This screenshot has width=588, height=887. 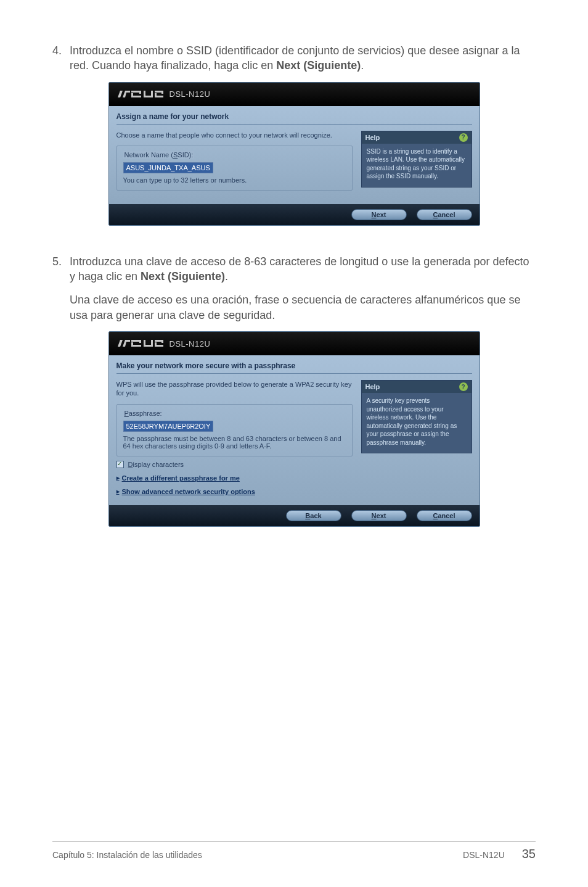 I want to click on help-body-text: SSID is a string used to identify a wire…, so click(x=417, y=165).